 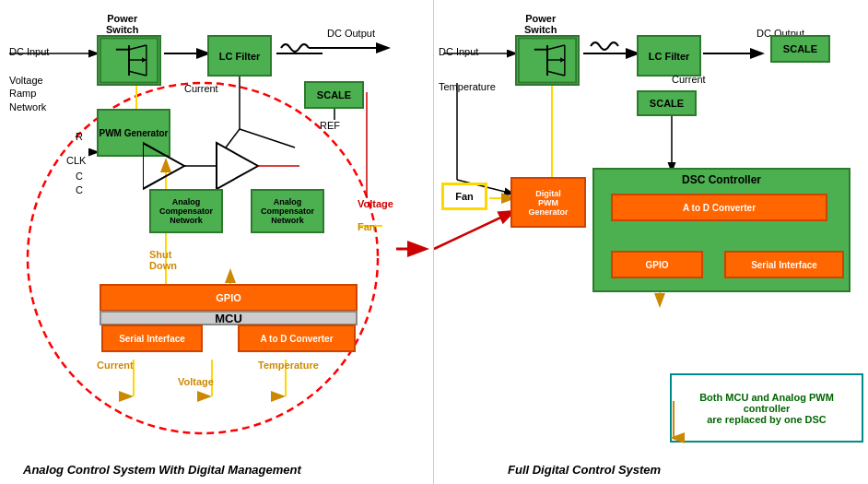 What do you see at coordinates (229, 298) in the screenshot?
I see `left-gpio-block: GPIO` at bounding box center [229, 298].